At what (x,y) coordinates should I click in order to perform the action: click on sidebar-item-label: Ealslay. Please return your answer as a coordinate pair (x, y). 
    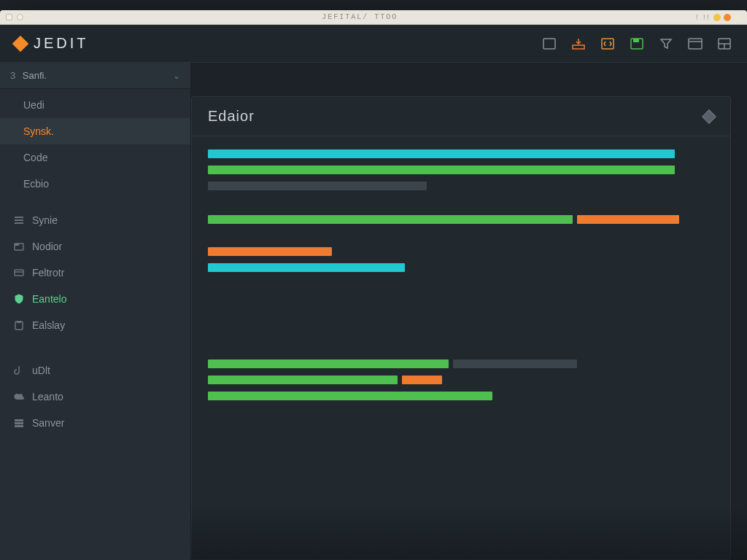
    Looking at the image, I should click on (48, 325).